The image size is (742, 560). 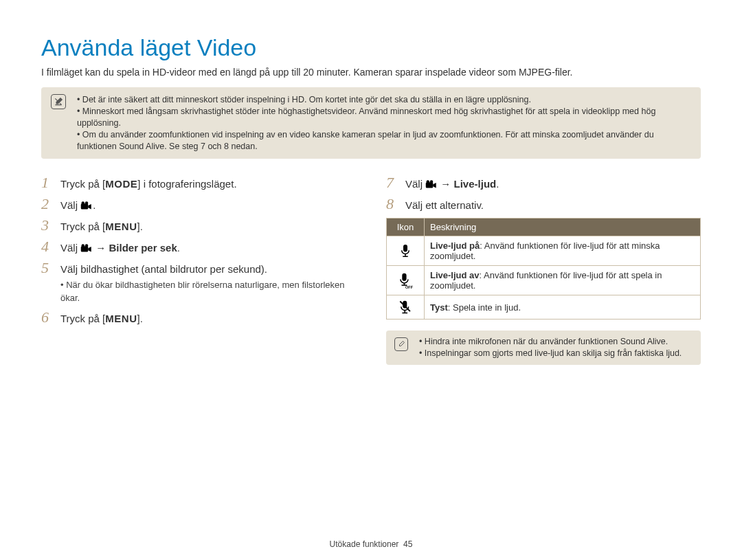 I want to click on step-body: Välj ett alternativ., so click(x=445, y=205).